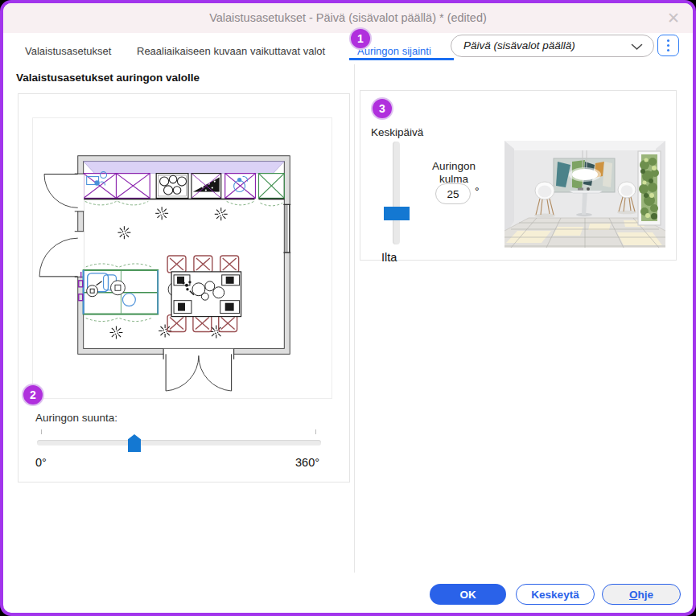  What do you see at coordinates (634, 595) in the screenshot?
I see `help-accesskey: O` at bounding box center [634, 595].